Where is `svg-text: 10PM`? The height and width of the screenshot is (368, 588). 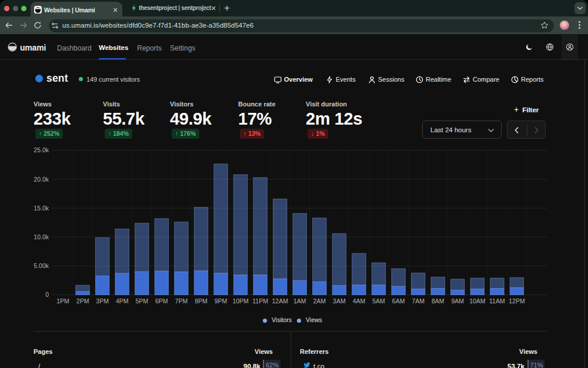
svg-text: 10PM is located at coordinates (240, 301).